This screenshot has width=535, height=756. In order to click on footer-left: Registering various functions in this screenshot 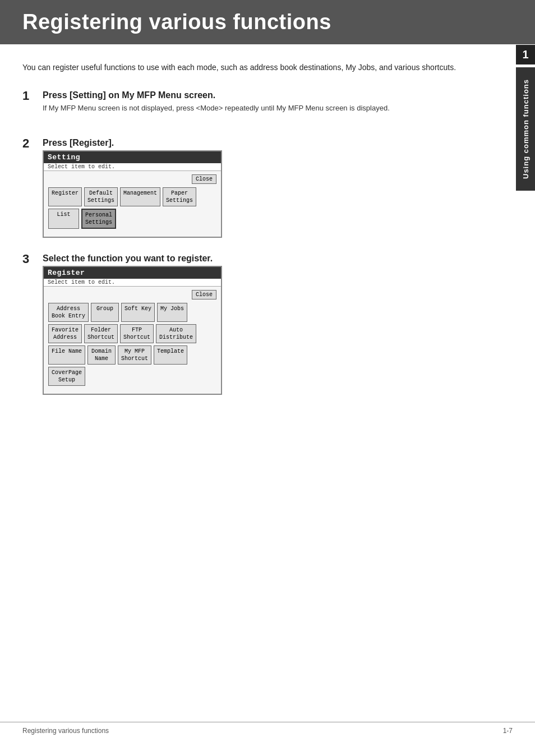, I will do `click(66, 731)`.